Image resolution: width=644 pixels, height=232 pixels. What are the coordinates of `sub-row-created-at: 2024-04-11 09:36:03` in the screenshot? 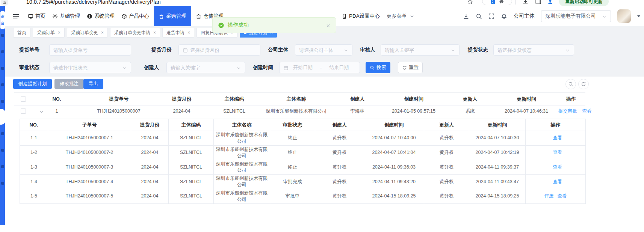 It's located at (394, 167).